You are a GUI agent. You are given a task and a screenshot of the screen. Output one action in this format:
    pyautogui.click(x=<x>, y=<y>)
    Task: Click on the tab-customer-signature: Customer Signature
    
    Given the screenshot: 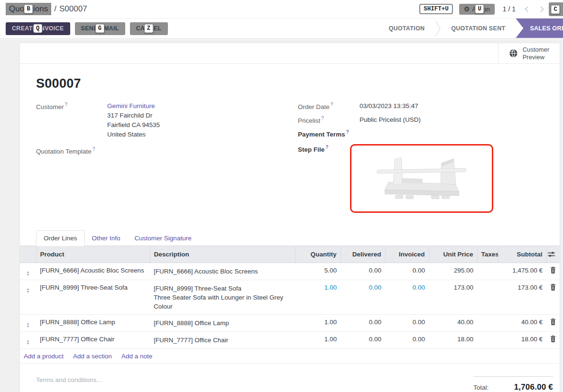 What is the action you would take?
    pyautogui.click(x=163, y=238)
    